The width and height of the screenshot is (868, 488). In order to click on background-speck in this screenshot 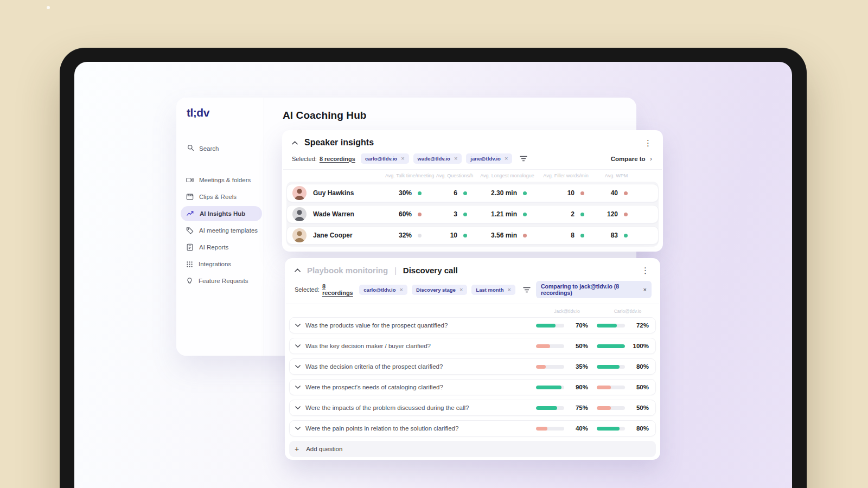, I will do `click(48, 8)`.